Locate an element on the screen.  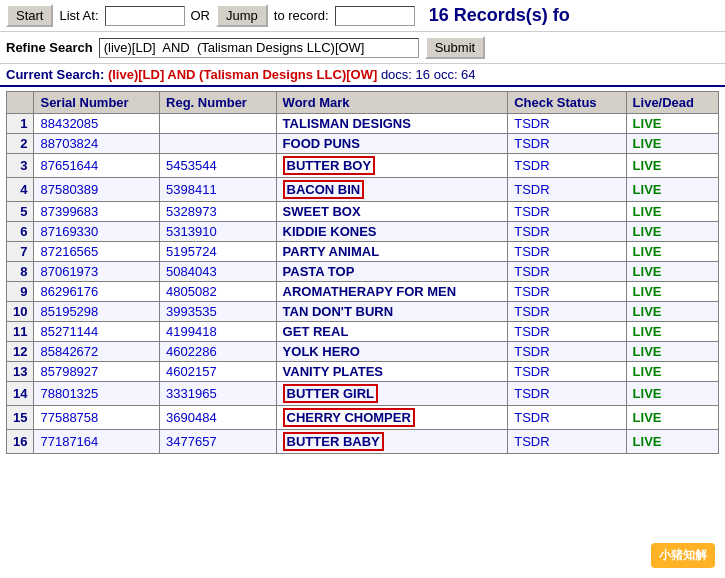
serial-number: 87580389 is located at coordinates (97, 190).